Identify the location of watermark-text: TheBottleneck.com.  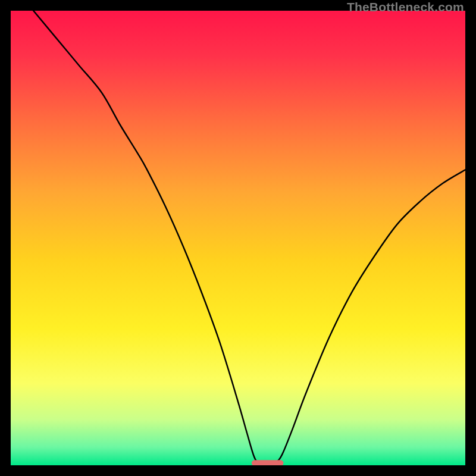
(406, 7).